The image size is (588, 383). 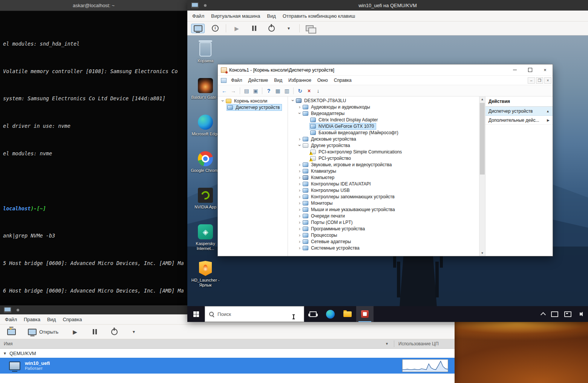 What do you see at coordinates (385, 70) in the screenshot?
I see `device-manager-titlebar: Консоль1 - [Корень консоли\Диспетчер уст…` at bounding box center [385, 70].